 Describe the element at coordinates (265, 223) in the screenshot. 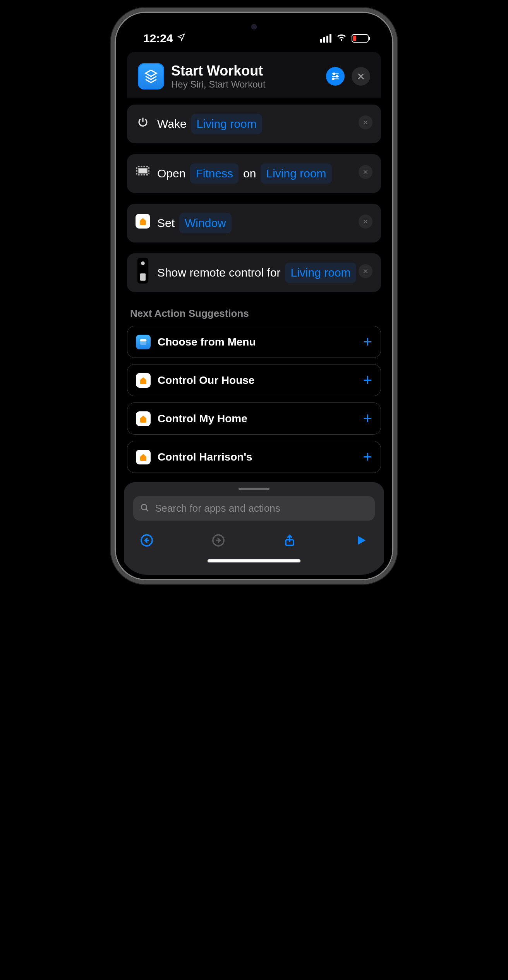

I see `action-body: SetWindow` at that location.